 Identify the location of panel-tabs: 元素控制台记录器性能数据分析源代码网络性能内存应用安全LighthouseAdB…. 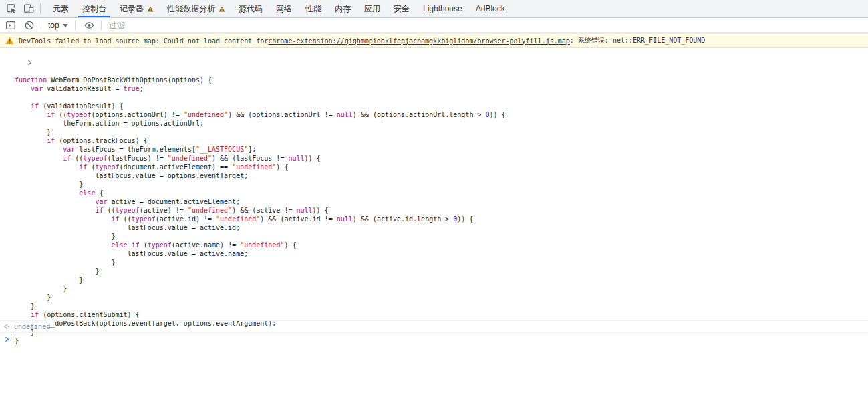
(279, 9).